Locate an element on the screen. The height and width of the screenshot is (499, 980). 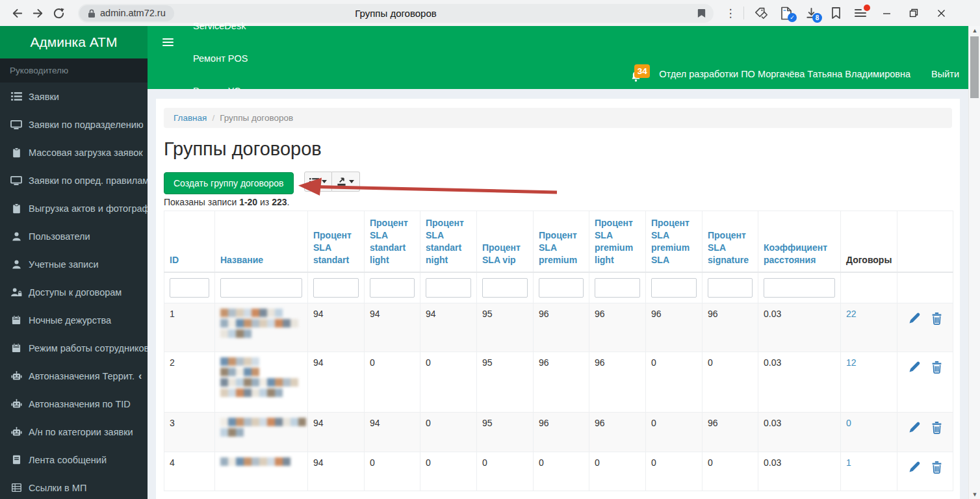
url-text: admin.atm72.ru is located at coordinates (133, 13).